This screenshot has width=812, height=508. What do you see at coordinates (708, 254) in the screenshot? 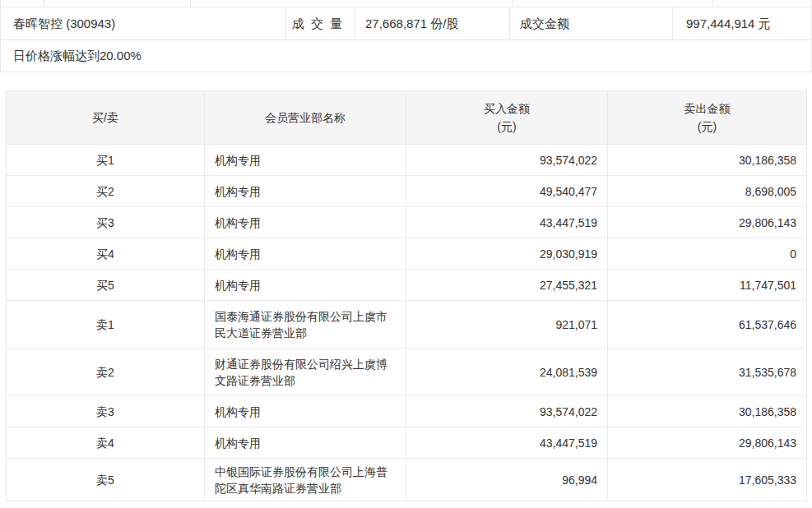
I see `sell-amount-cell: 0` at bounding box center [708, 254].